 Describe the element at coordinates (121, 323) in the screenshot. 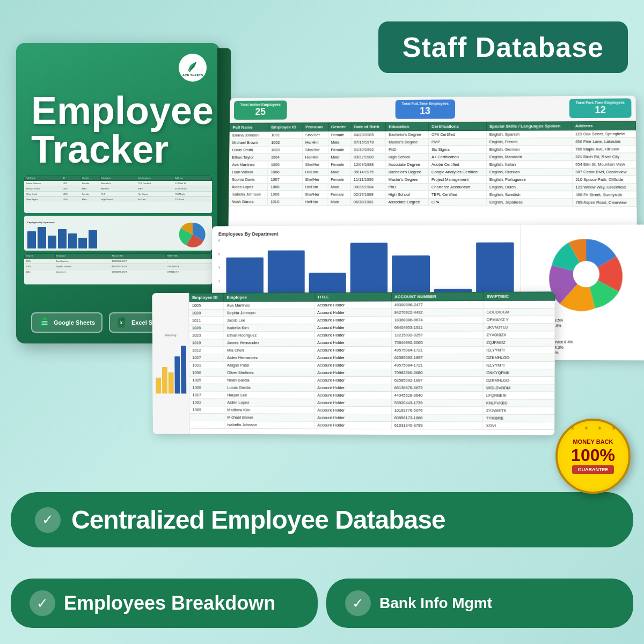

I see `svg-text: X` at that location.